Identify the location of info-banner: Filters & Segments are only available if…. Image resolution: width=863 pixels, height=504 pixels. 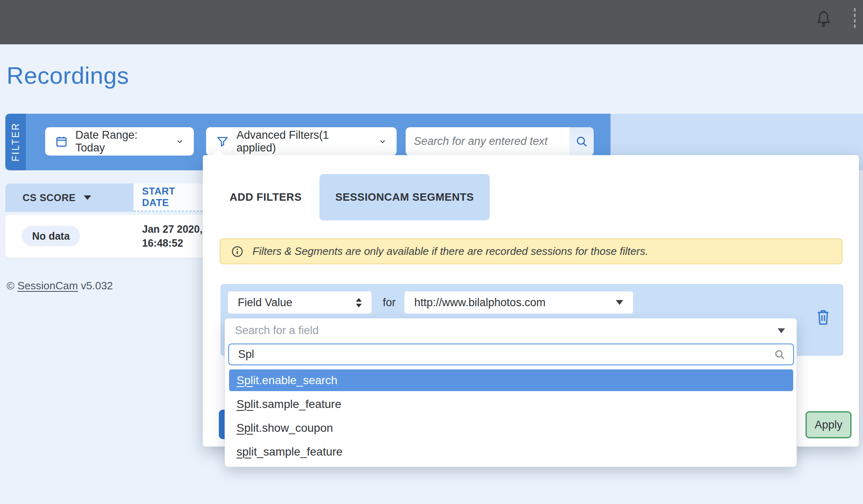
(531, 251).